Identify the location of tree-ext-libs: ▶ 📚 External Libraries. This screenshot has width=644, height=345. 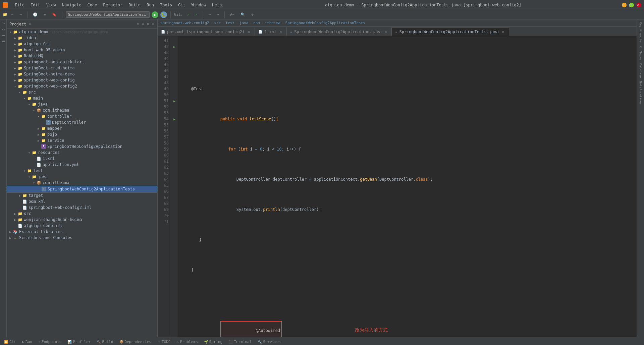
(82, 232).